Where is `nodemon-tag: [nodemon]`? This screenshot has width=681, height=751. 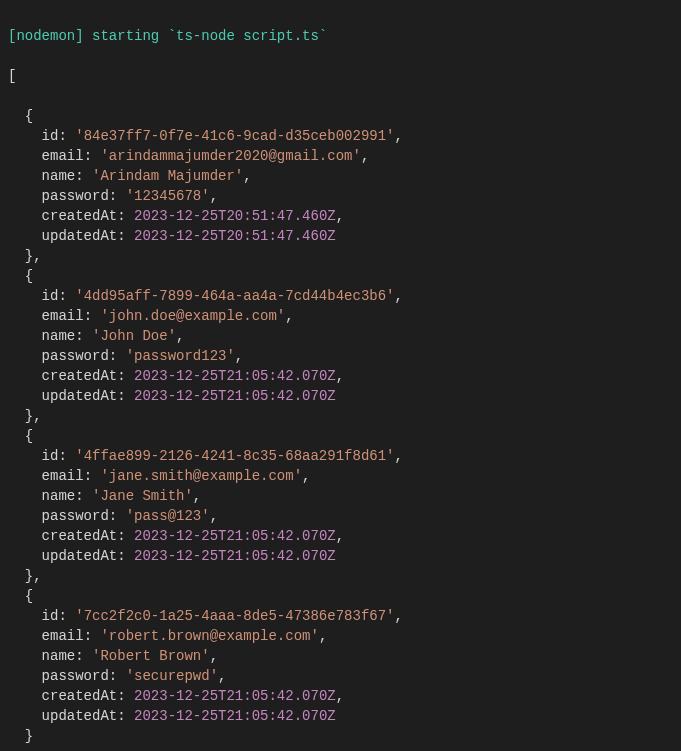 nodemon-tag: [nodemon] is located at coordinates (46, 36).